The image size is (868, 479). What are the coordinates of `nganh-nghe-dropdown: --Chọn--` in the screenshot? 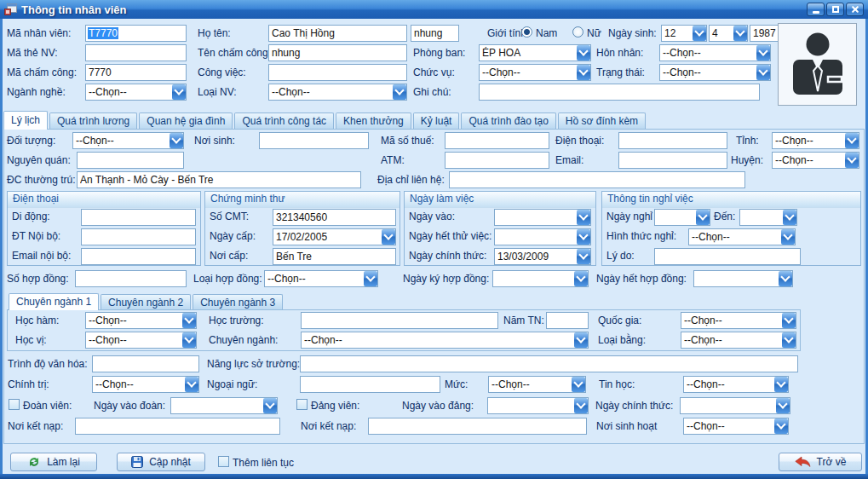 It's located at (136, 92).